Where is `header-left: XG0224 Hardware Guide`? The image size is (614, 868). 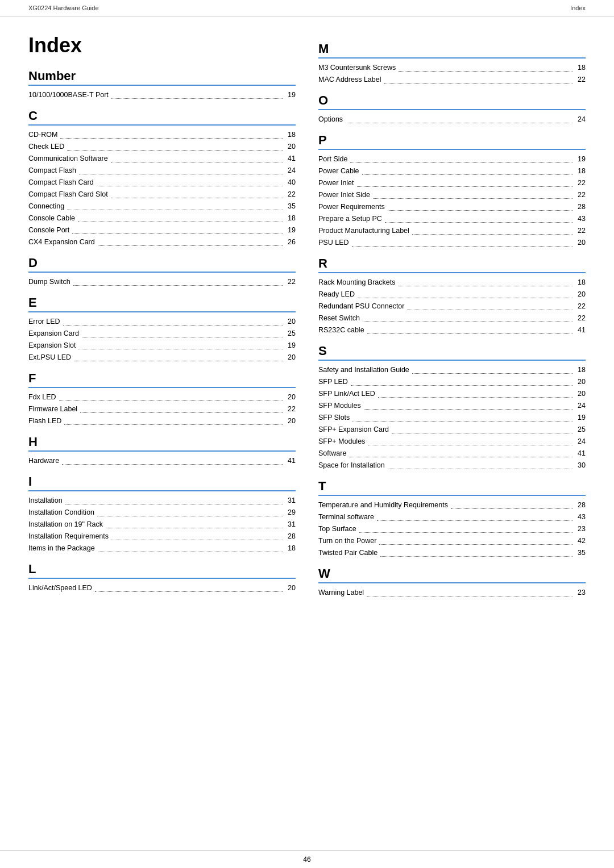 header-left: XG0224 Hardware Guide is located at coordinates (64, 8).